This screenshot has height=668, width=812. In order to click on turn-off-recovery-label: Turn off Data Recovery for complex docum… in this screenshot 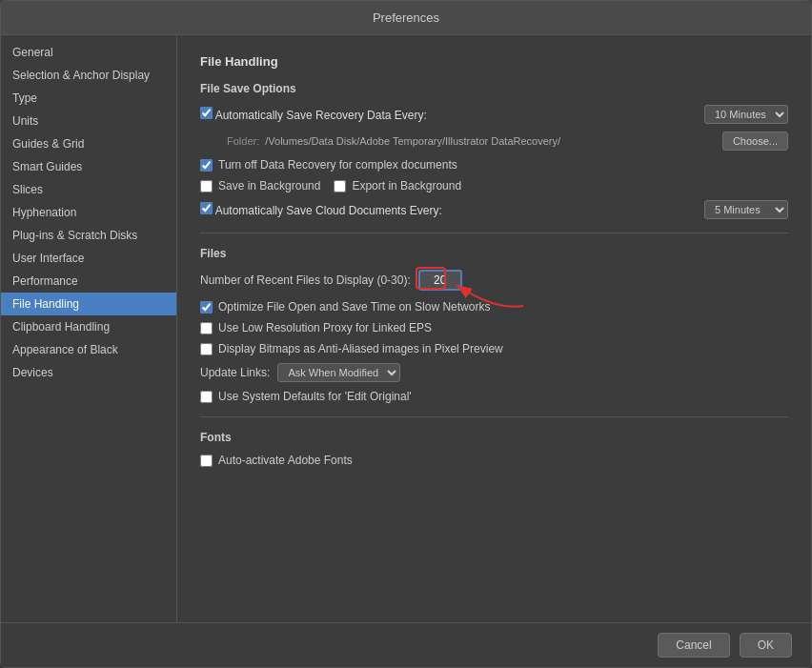, I will do `click(329, 165)`.